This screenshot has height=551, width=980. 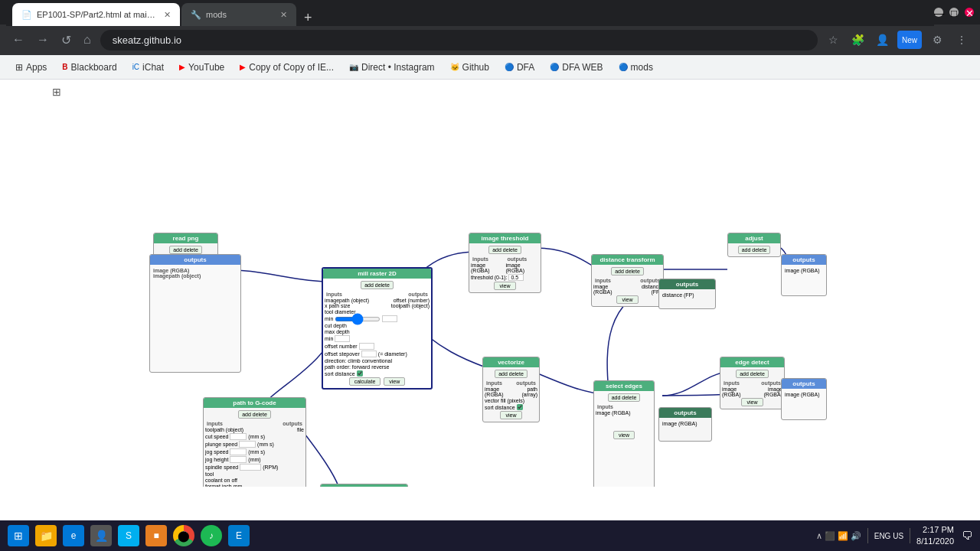 What do you see at coordinates (377, 274) in the screenshot?
I see `node-title-mill-raster: mill raster 2D` at bounding box center [377, 274].